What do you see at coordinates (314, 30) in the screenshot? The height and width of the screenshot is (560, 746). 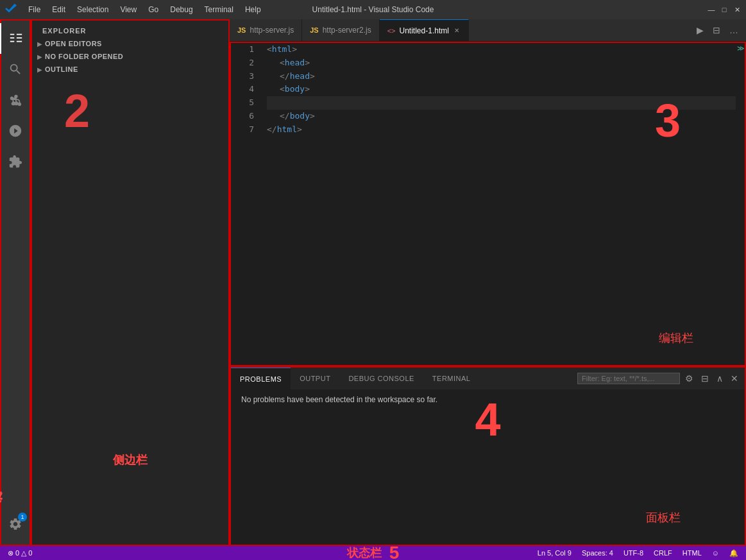 I see `js-icon-2: JS` at bounding box center [314, 30].